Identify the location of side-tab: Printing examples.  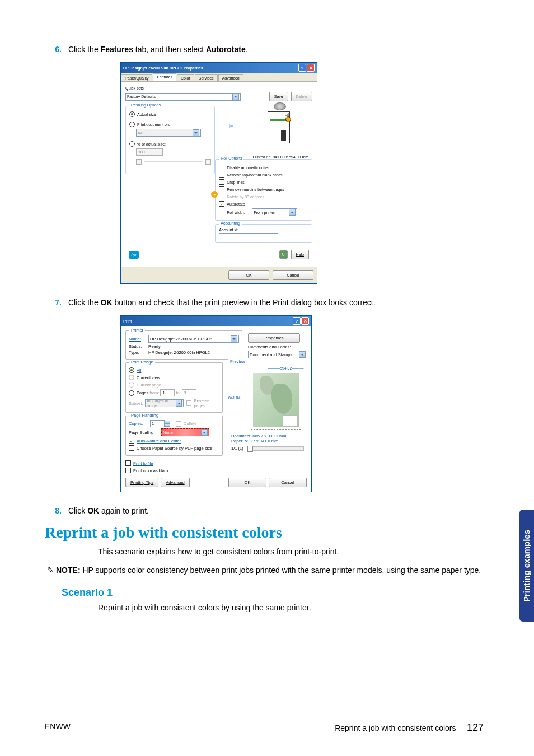
(527, 566).